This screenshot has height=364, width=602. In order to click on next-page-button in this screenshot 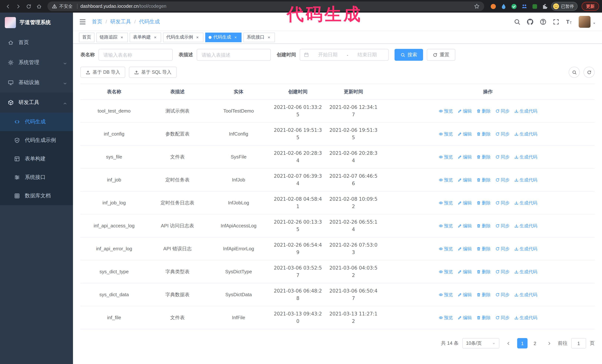, I will do `click(549, 343)`.